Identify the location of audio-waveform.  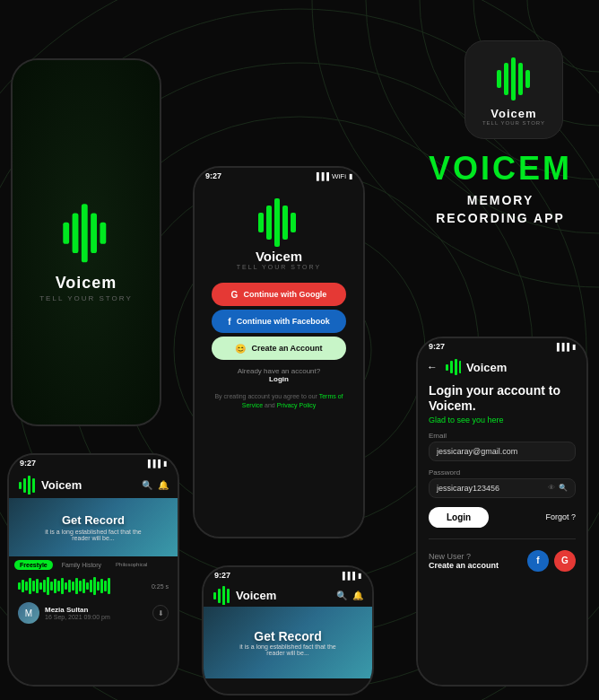
(82, 586).